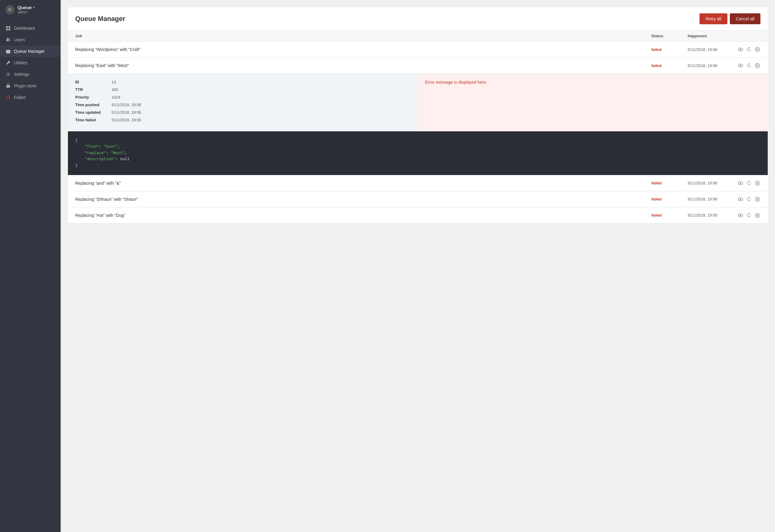 The height and width of the screenshot is (532, 775). I want to click on detail-row-id: ID 13, so click(243, 82).